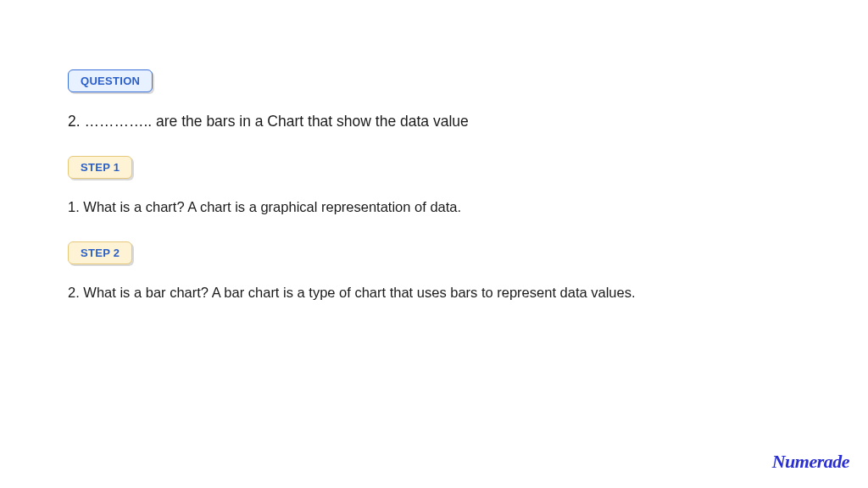 The height and width of the screenshot is (488, 868). Describe the element at coordinates (434, 273) in the screenshot. I see `step-2-section: STEP 2 2. What is a bar chart? A bar cha…` at that location.